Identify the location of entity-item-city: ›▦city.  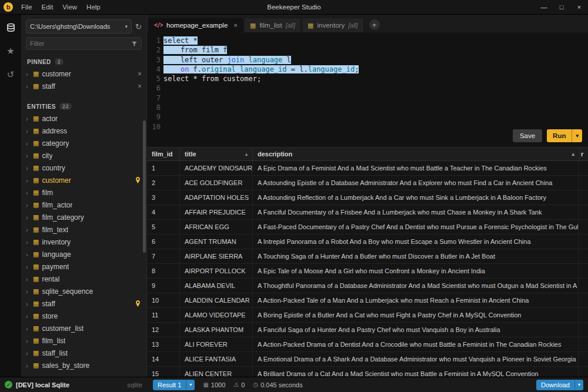
(83, 155).